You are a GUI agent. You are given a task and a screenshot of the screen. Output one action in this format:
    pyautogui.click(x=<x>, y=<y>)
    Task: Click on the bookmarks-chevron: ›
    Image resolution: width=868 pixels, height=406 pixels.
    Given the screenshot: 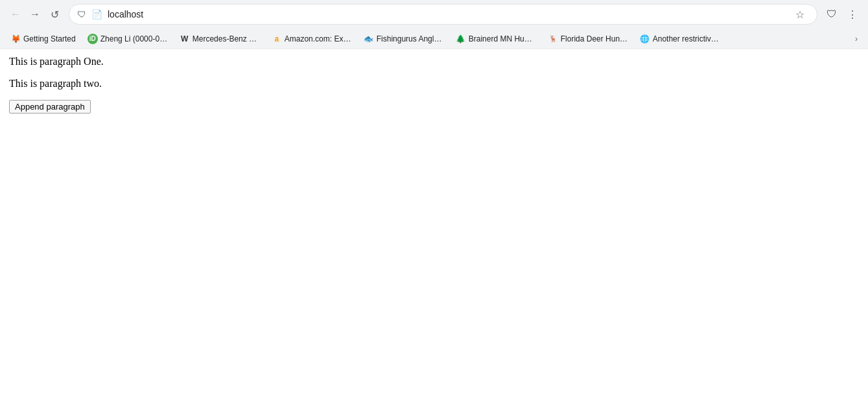 What is the action you would take?
    pyautogui.click(x=856, y=39)
    